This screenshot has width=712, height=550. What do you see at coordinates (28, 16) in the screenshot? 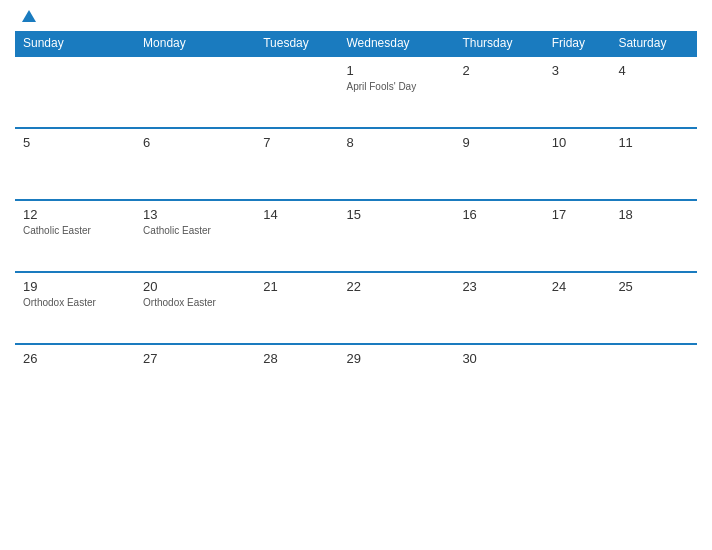
I see `logo-blue-text` at bounding box center [28, 16].